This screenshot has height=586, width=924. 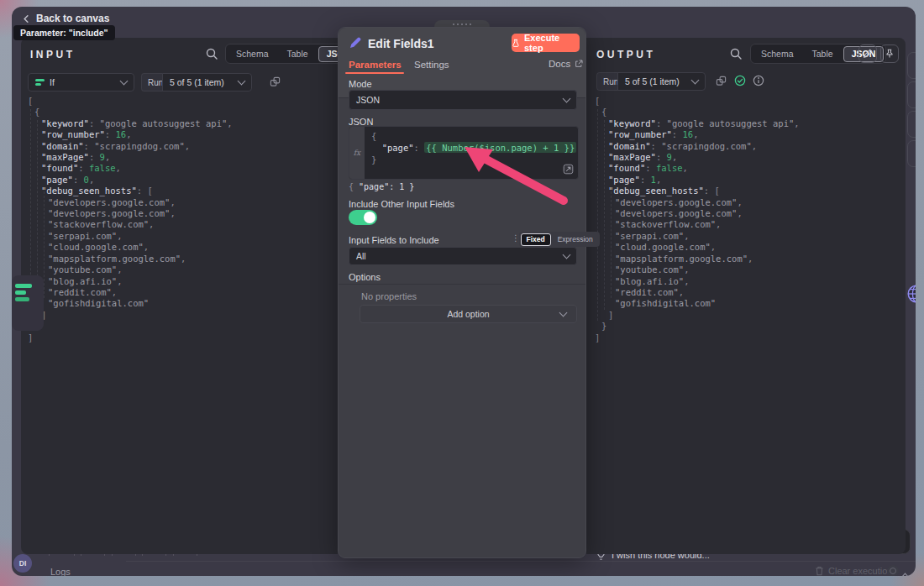 What do you see at coordinates (890, 54) in the screenshot?
I see `pin-data-button` at bounding box center [890, 54].